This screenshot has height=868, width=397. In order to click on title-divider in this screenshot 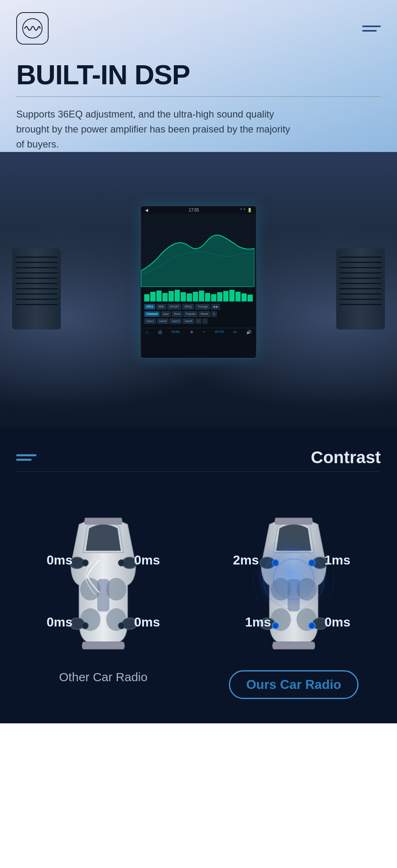, I will do `click(198, 96)`.